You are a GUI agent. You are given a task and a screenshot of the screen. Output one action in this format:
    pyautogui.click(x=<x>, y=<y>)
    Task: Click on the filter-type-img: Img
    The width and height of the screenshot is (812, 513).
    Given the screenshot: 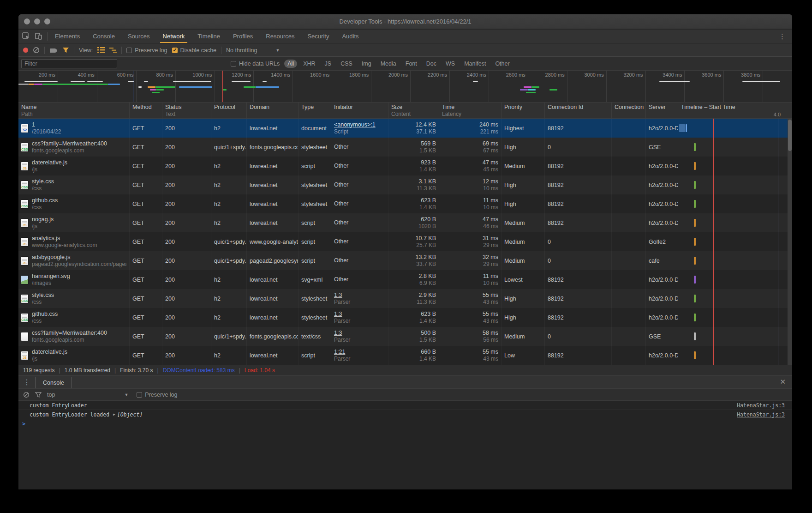 What is the action you would take?
    pyautogui.click(x=366, y=64)
    